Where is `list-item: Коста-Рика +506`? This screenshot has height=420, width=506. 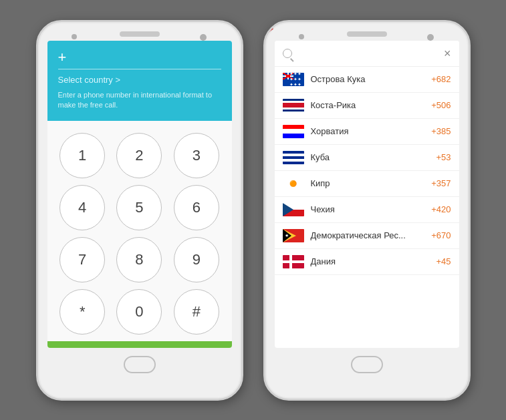 list-item: Коста-Рика +506 is located at coordinates (367, 106).